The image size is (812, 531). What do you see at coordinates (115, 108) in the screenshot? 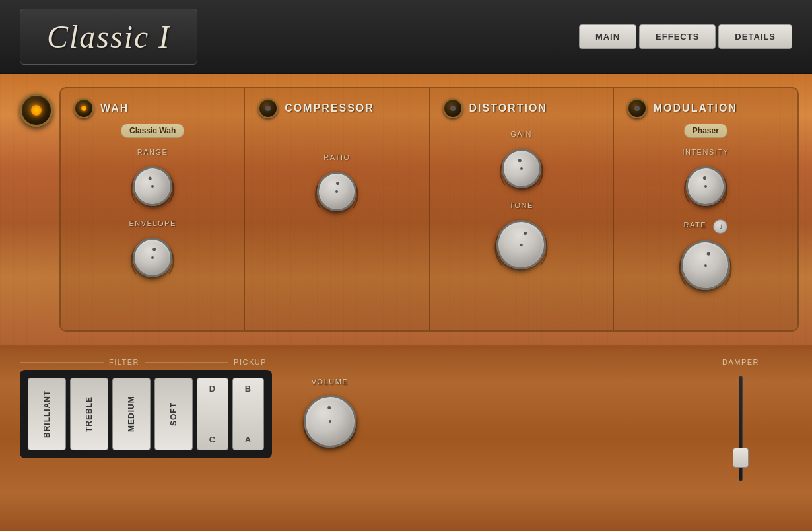
I see `wah-title: WAH` at bounding box center [115, 108].